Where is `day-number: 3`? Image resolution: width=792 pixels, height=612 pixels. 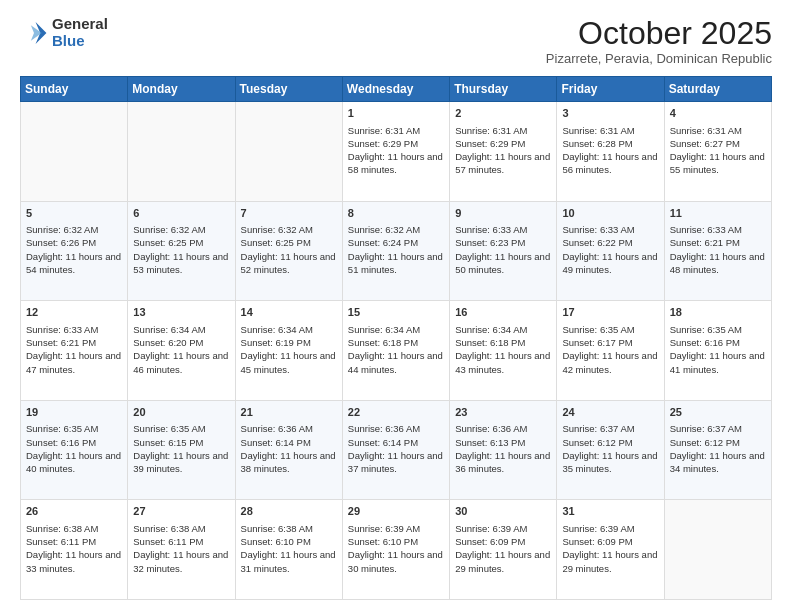
day-number: 3 is located at coordinates (610, 114).